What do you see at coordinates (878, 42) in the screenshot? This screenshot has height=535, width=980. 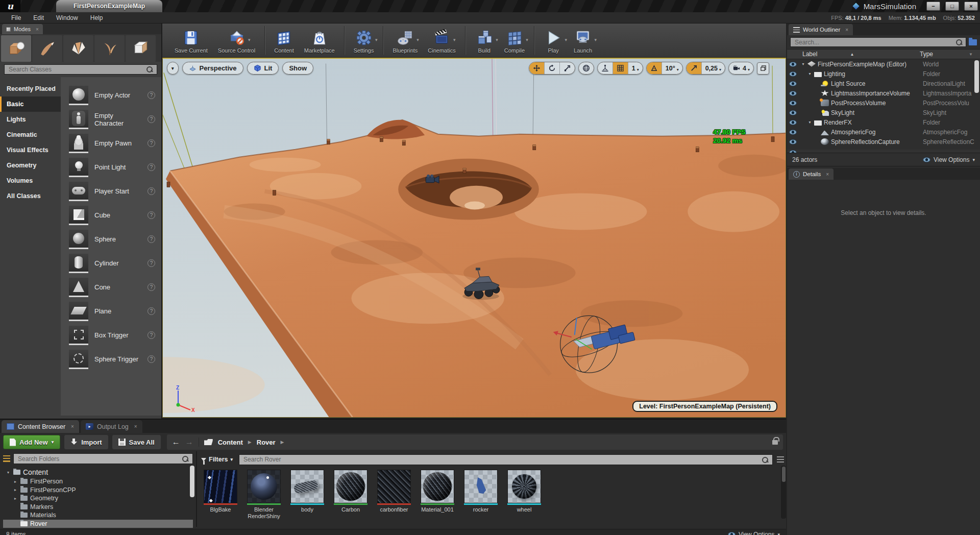 I see `outliner-search-input` at bounding box center [878, 42].